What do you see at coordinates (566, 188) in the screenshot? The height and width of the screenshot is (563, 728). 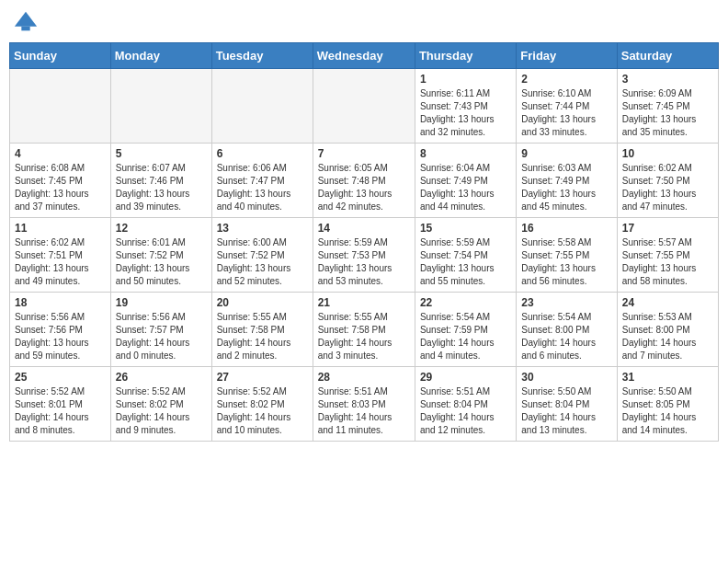 I see `cell-content: Sunrise: 6:03 AM Sunset: 7:49 PM Dayligh…` at bounding box center [566, 188].